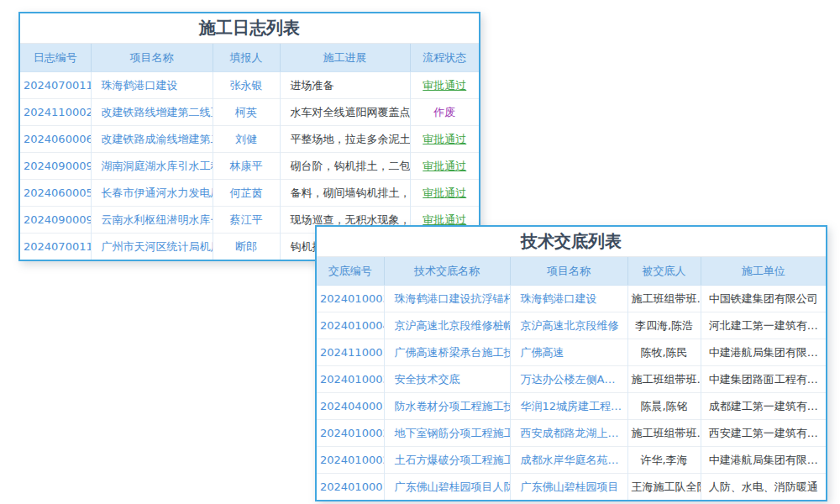  Describe the element at coordinates (249, 58) in the screenshot. I see `construction-log-header-row: 日志编号项目名称填报人施工进展流程状态` at that location.